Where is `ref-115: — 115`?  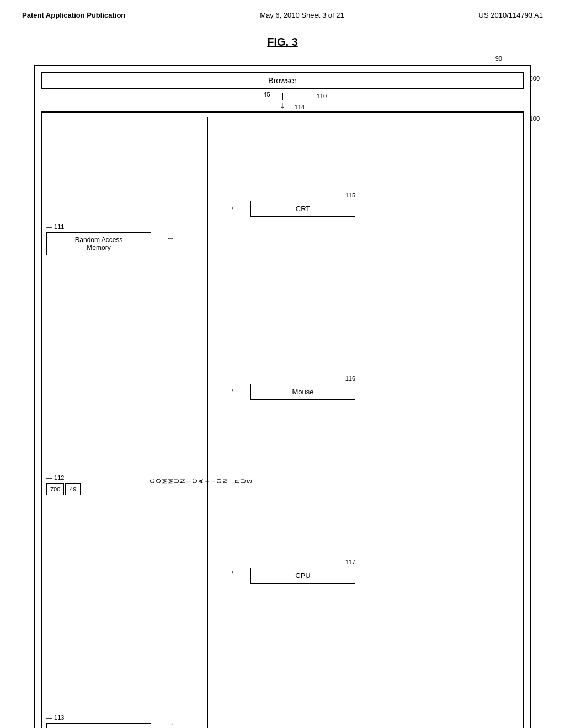
ref-115: — 115 is located at coordinates (347, 195).